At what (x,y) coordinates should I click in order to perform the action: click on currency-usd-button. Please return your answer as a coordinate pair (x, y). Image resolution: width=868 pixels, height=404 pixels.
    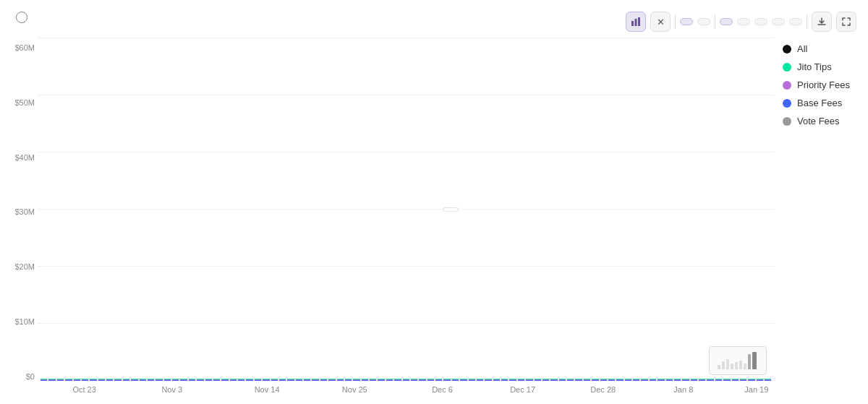
    Looking at the image, I should click on (686, 22).